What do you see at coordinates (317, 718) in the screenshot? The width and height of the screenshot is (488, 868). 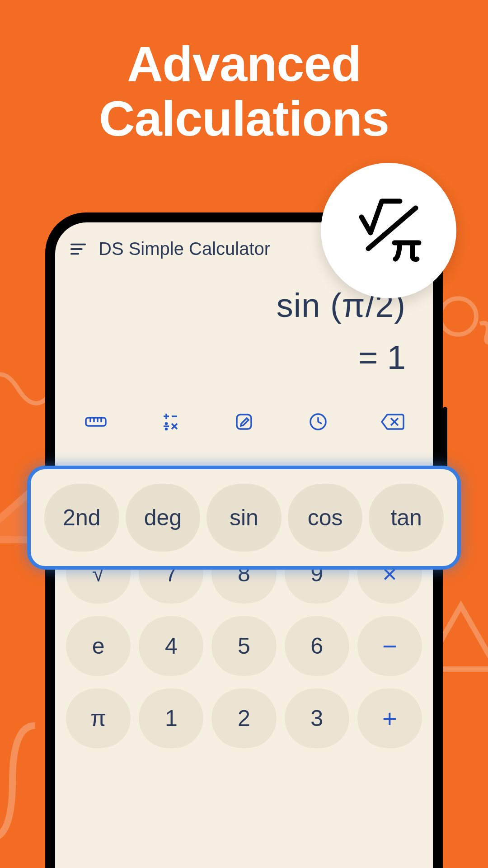 I see `key-3: 3` at bounding box center [317, 718].